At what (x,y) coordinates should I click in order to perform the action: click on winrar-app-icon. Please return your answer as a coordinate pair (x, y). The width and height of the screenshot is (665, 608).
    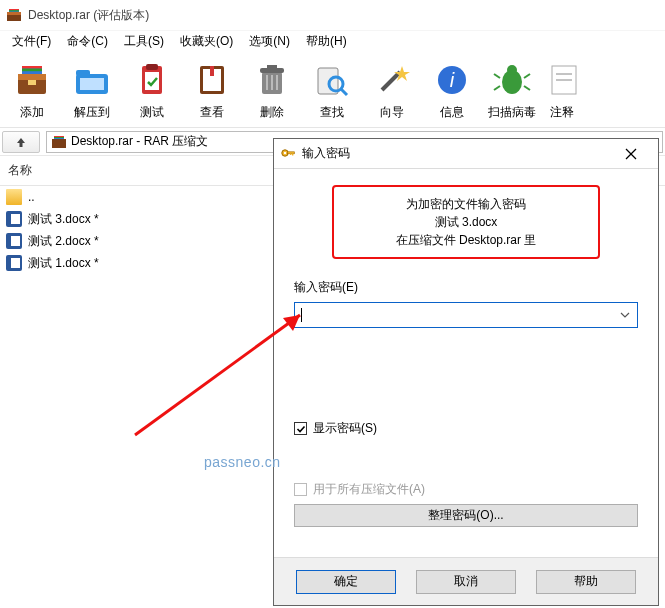
    Looking at the image, I should click on (14, 15).